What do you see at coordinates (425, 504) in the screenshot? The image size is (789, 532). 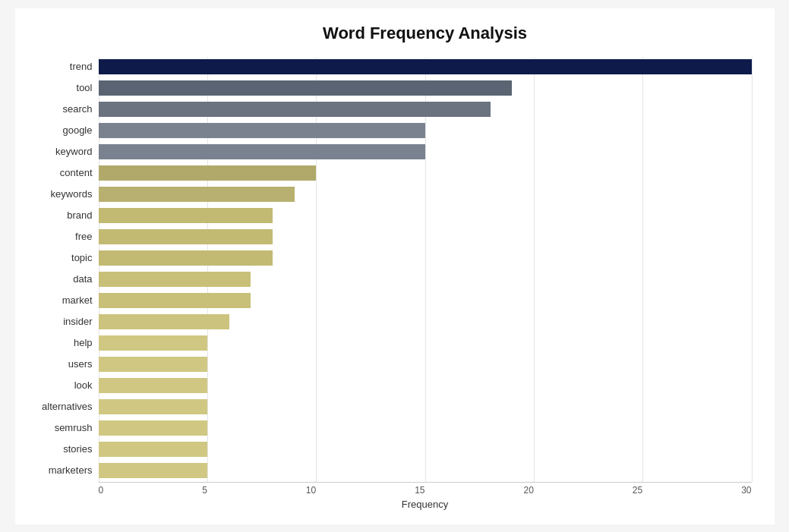 I see `x-axis-label: Frequency` at bounding box center [425, 504].